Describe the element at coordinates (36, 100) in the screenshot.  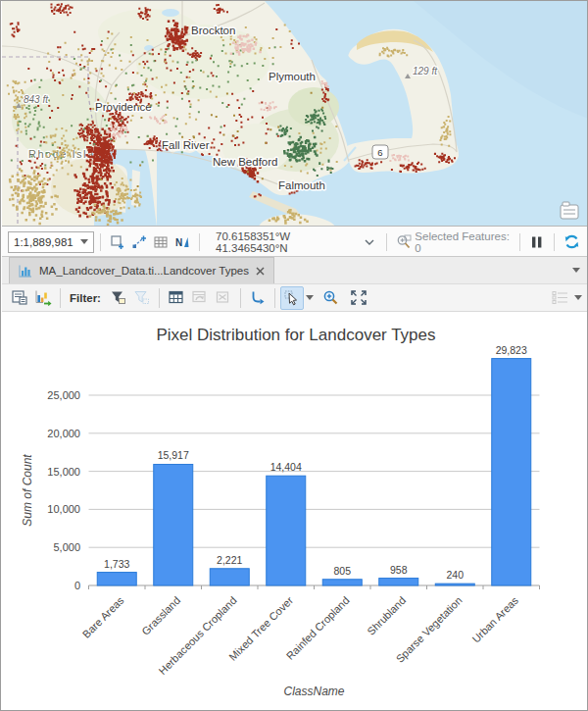
I see `svg-text: 843 ft` at that location.